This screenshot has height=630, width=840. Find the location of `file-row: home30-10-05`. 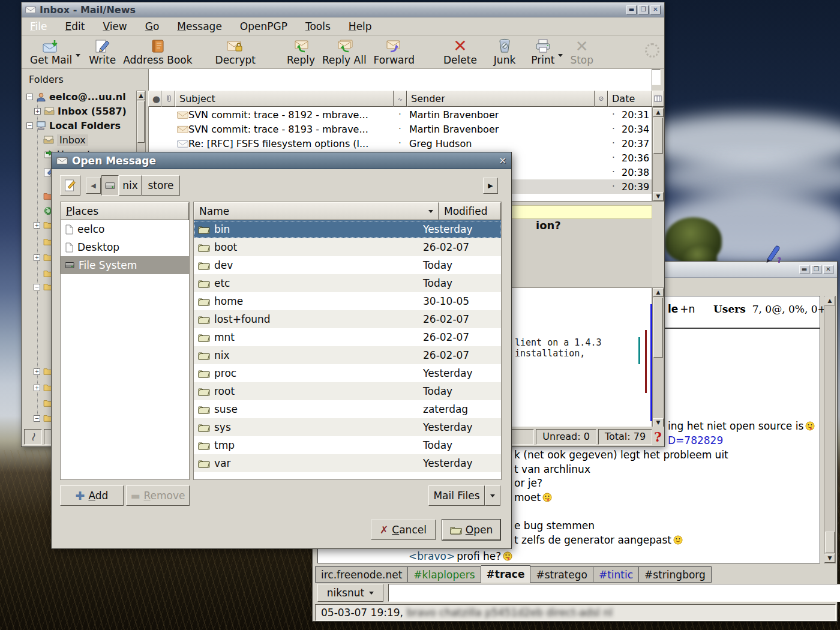

file-row: home30-10-05 is located at coordinates (347, 301).